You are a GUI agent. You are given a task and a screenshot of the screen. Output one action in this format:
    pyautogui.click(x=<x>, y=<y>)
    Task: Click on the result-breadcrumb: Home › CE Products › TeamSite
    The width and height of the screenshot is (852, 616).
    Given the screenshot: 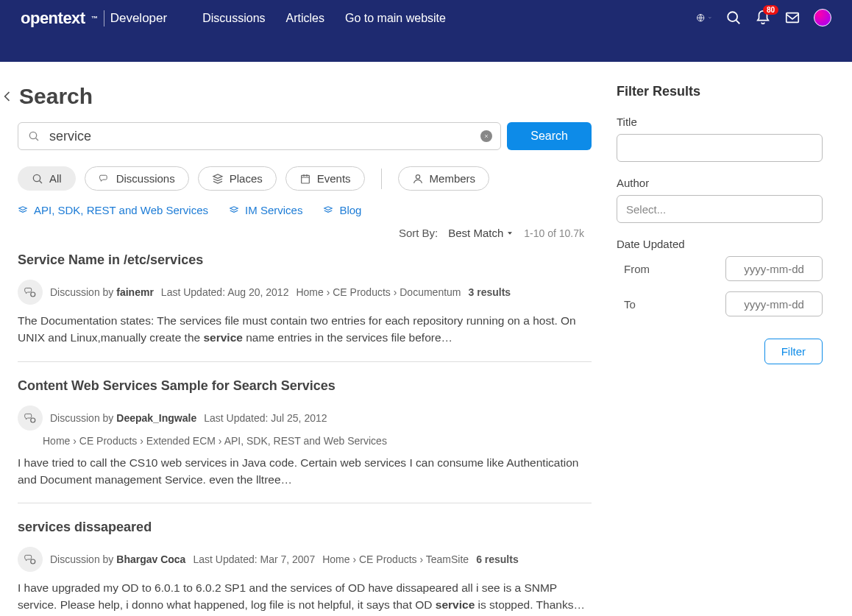 What is the action you would take?
    pyautogui.click(x=396, y=559)
    